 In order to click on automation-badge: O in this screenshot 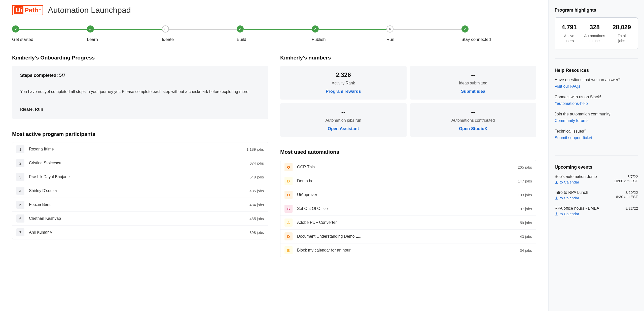, I will do `click(289, 167)`.